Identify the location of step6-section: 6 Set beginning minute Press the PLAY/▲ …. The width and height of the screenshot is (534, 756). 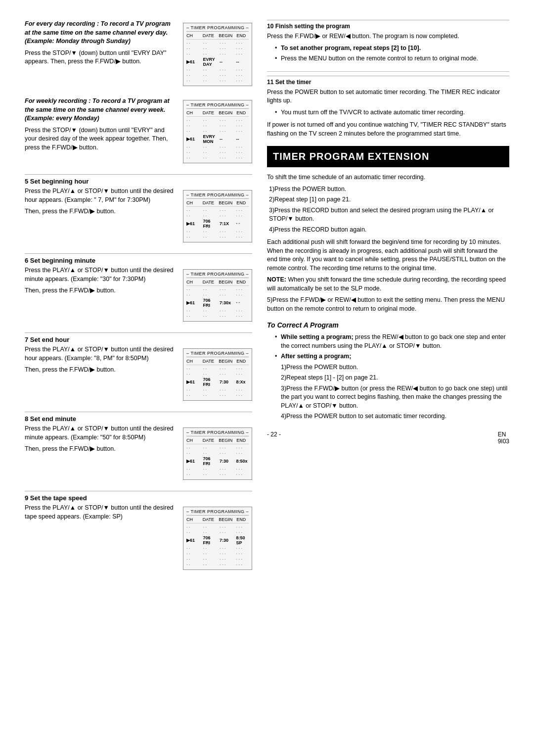
(138, 289).